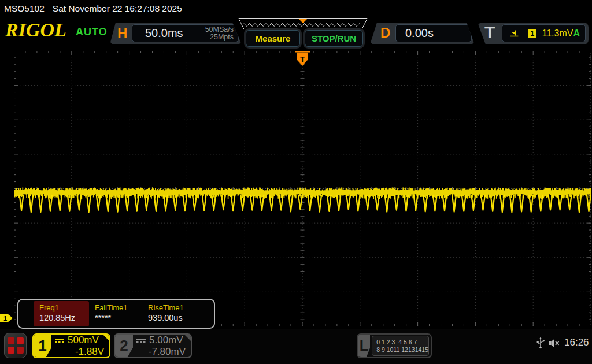 This screenshot has width=592, height=364. Describe the element at coordinates (554, 343) in the screenshot. I see `speaker-muted-icon` at that location.